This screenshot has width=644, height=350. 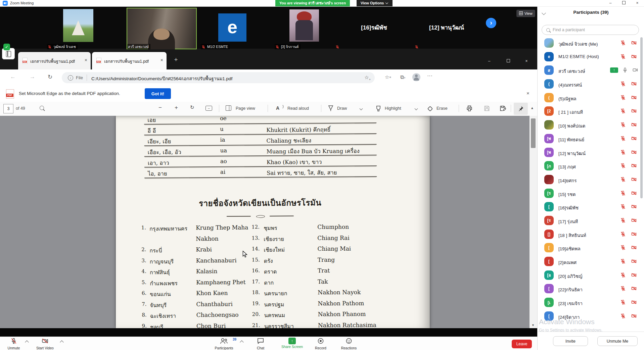 I want to click on info-icon: i, so click(x=71, y=78).